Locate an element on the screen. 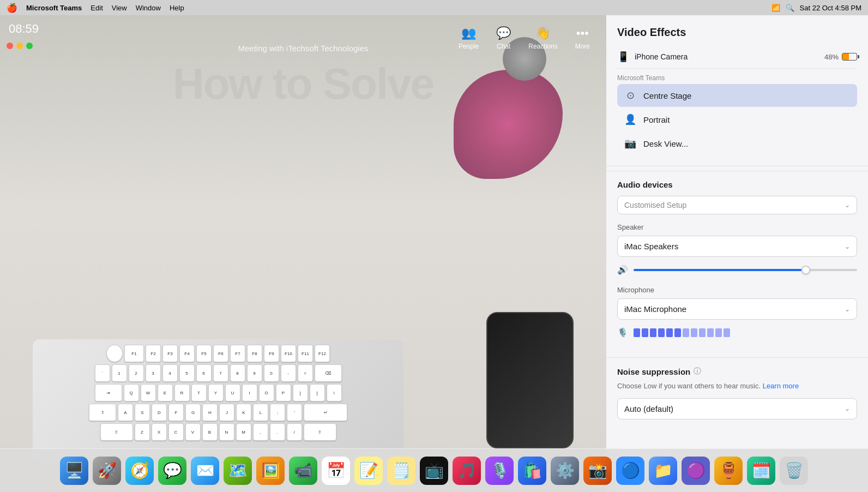 This screenshot has height=492, width=868. learn-more-link: Learn more is located at coordinates (781, 386).